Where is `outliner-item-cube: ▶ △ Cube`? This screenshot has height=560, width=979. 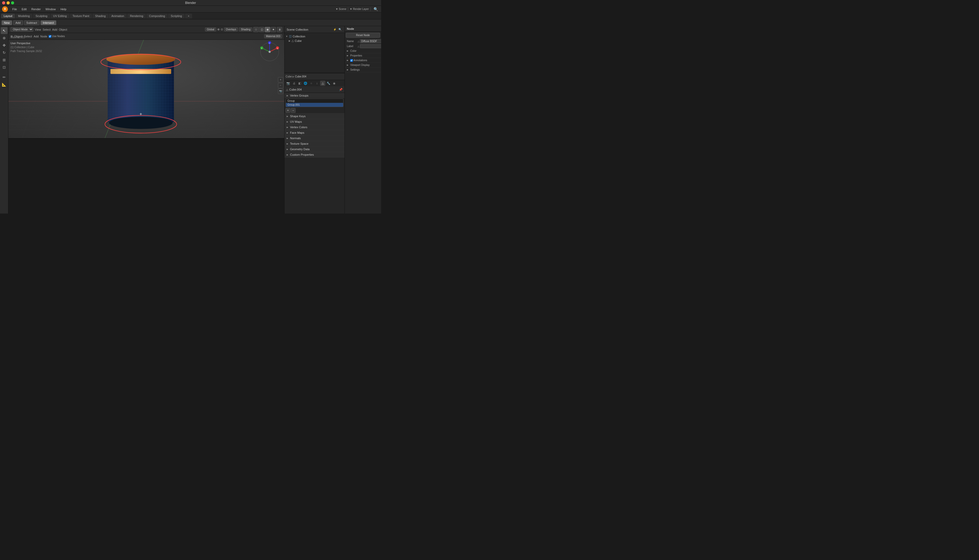 outliner-item-cube: ▶ △ Cube is located at coordinates (316, 41).